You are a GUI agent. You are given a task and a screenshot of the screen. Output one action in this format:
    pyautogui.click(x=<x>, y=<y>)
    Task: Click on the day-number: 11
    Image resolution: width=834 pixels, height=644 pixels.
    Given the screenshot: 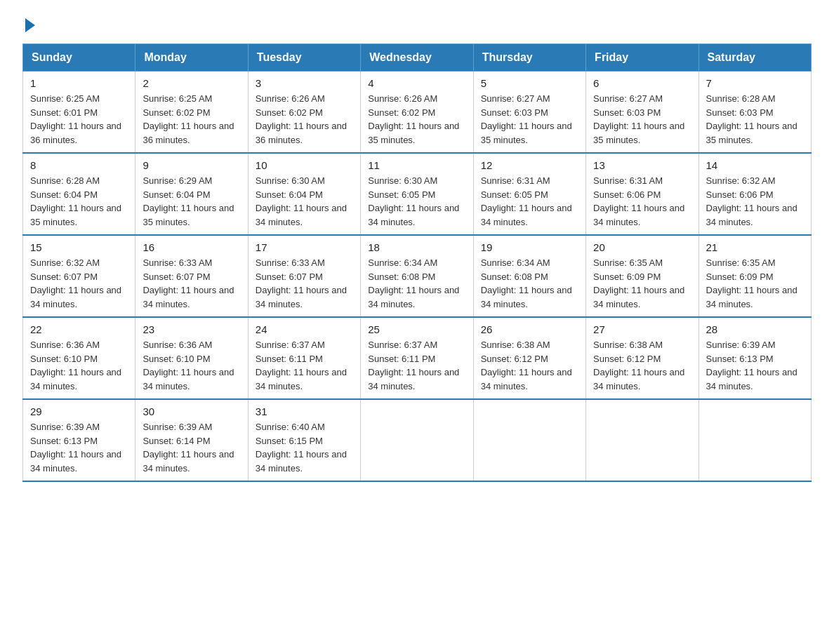 What is the action you would take?
    pyautogui.click(x=417, y=166)
    